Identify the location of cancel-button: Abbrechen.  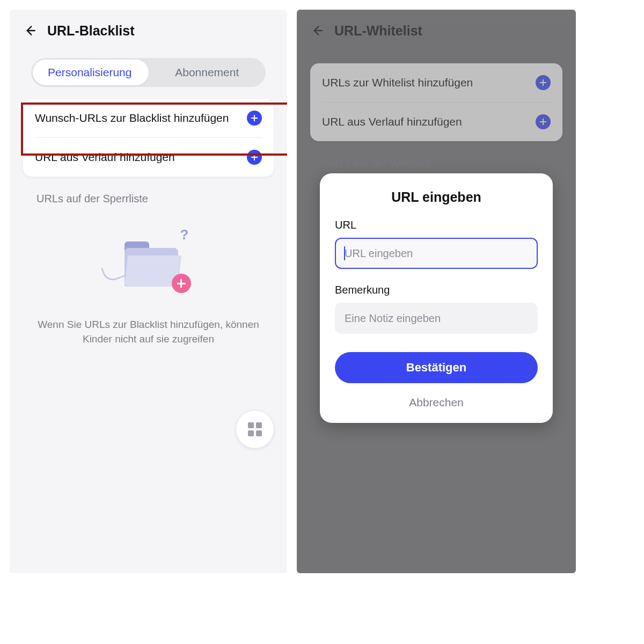
(436, 402).